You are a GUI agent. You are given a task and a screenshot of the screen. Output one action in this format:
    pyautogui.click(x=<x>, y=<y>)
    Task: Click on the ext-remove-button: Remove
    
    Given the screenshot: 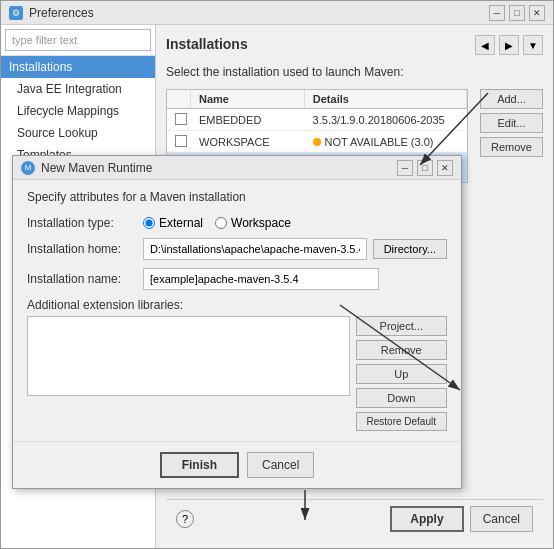 What is the action you would take?
    pyautogui.click(x=402, y=350)
    